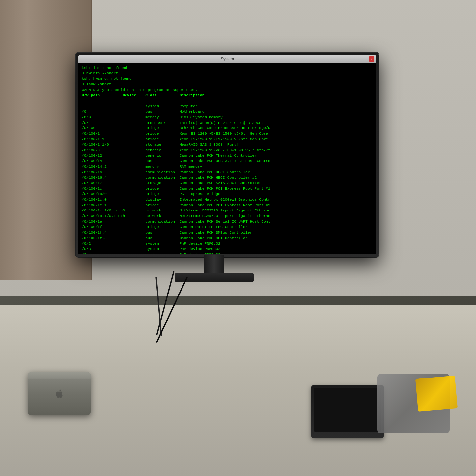 This screenshot has width=476, height=476. Describe the element at coordinates (227, 253) in the screenshot. I see `terminal-line: /0/4 system PnP device PNP0c02` at that location.